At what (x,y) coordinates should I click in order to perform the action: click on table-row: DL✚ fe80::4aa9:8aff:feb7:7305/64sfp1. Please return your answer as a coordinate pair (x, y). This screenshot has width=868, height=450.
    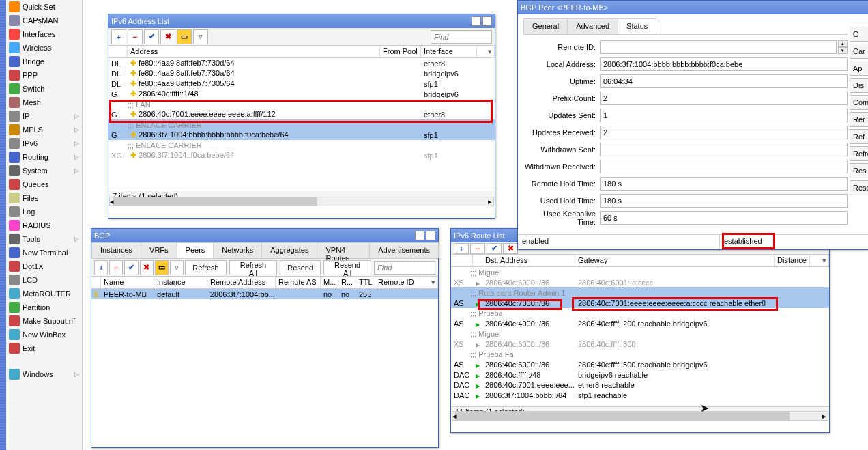
    Looking at the image, I should click on (302, 83).